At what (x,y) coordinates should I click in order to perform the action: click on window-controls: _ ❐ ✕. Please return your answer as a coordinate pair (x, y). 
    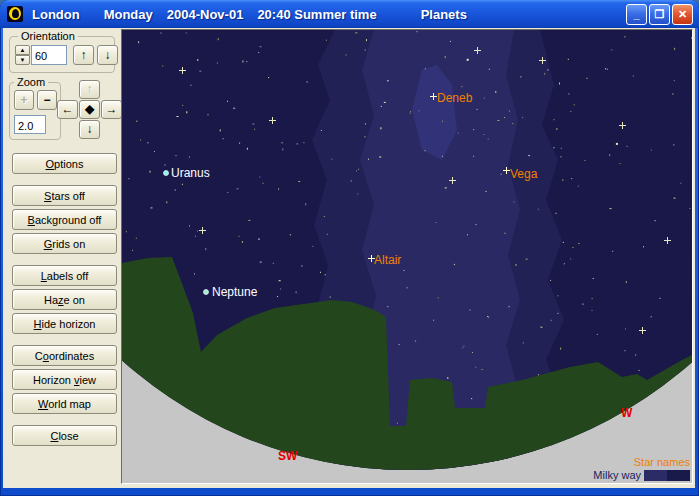
    Looking at the image, I should click on (660, 14).